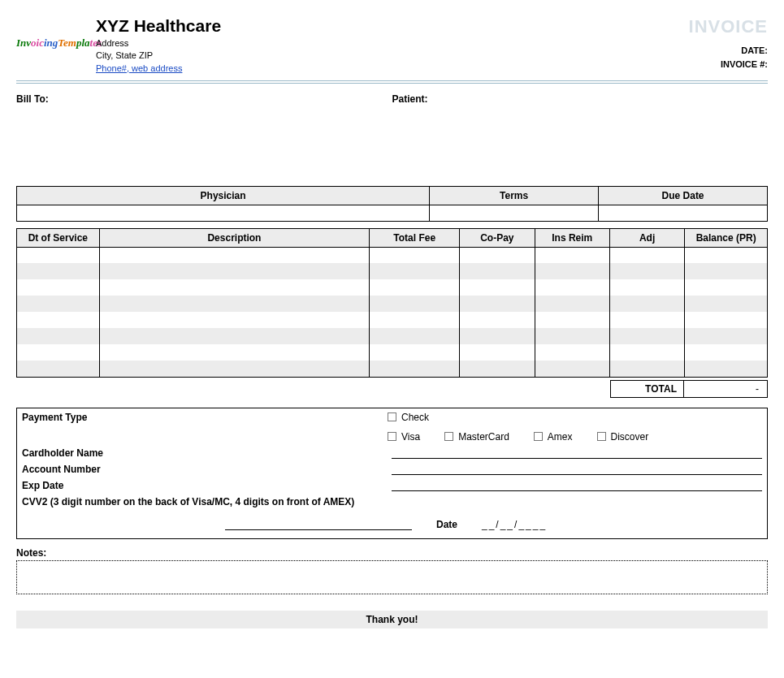  What do you see at coordinates (392, 620) in the screenshot?
I see `thank-you-footer: Thank you!` at bounding box center [392, 620].